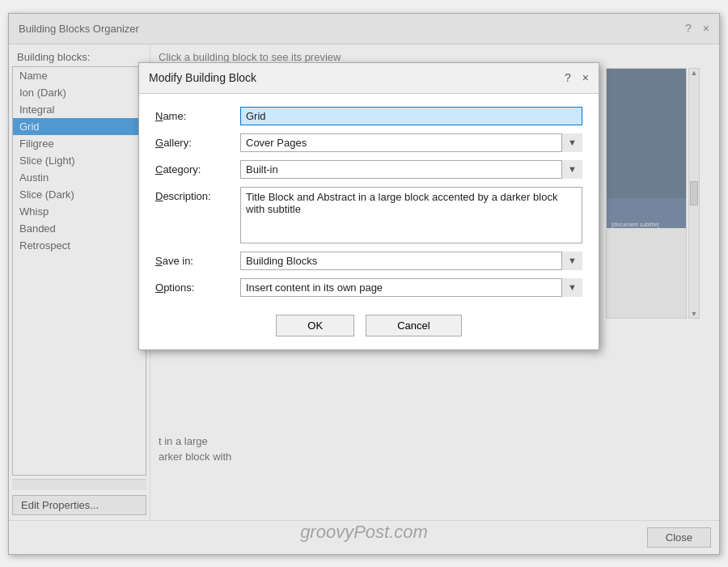 This screenshot has height=567, width=728. Describe the element at coordinates (315, 325) in the screenshot. I see `ok-button: OK` at that location.